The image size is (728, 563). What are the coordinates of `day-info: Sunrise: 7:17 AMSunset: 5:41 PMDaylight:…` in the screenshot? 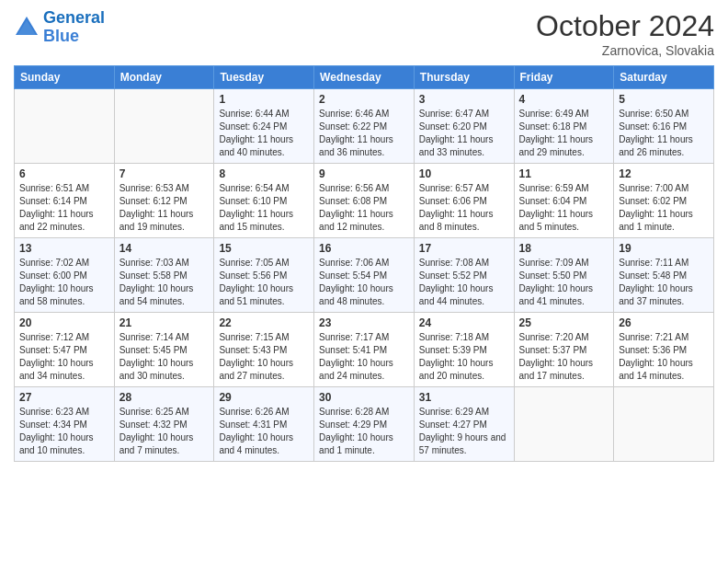 It's located at (364, 357).